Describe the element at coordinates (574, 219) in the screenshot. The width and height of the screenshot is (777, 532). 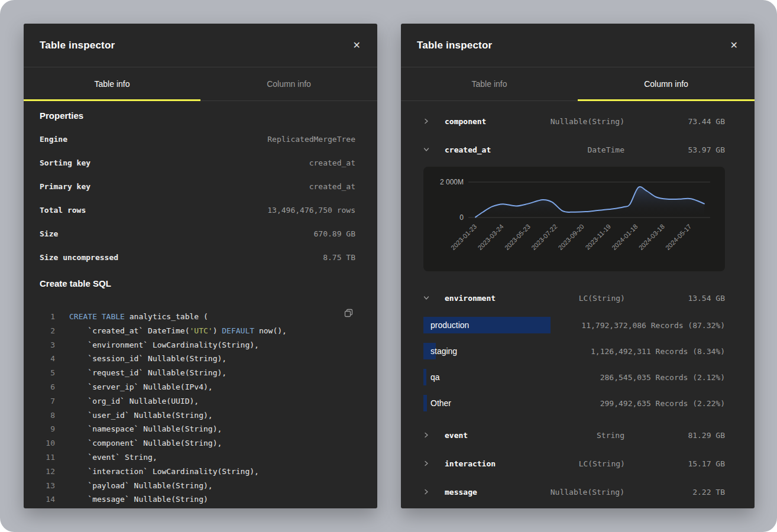
I see `area-chart: 2 000M02023-01-232023-03-242023-05-23202…` at that location.